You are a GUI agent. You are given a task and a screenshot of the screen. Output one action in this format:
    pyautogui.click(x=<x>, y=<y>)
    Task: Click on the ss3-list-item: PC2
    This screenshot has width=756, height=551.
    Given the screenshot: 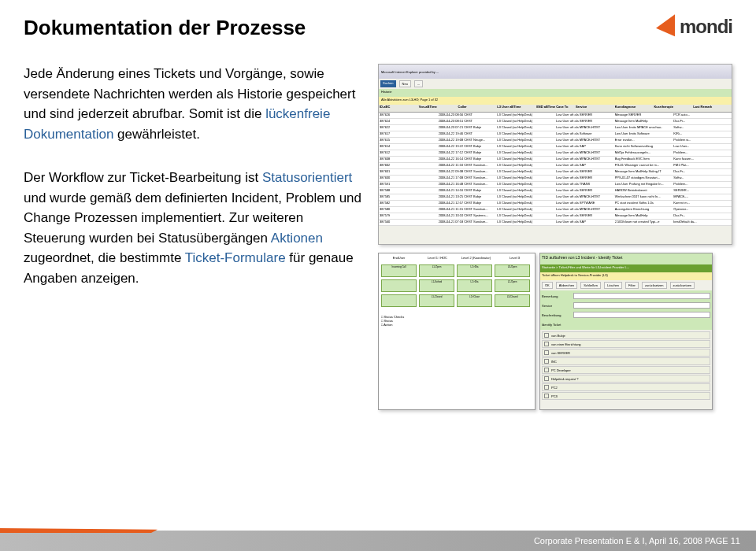 What is the action you would take?
    pyautogui.click(x=626, y=387)
    